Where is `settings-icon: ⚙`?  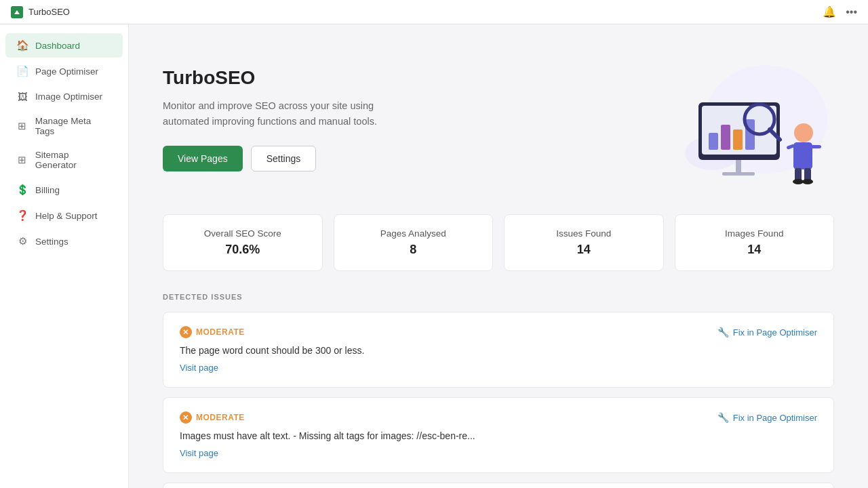
settings-icon: ⚙ is located at coordinates (22, 241).